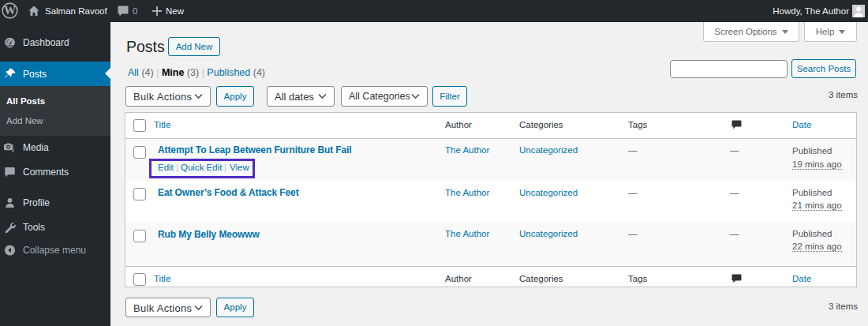  I want to click on svg-text: W, so click(9, 10).